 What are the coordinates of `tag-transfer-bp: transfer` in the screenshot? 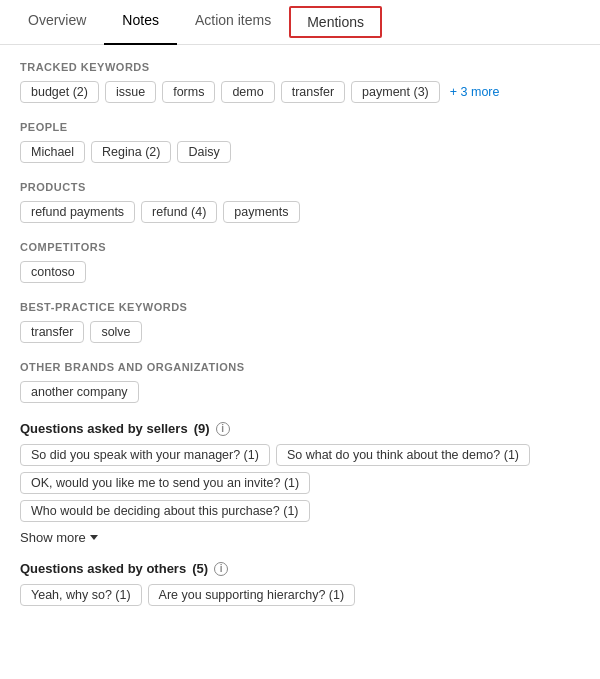 It's located at (52, 332).